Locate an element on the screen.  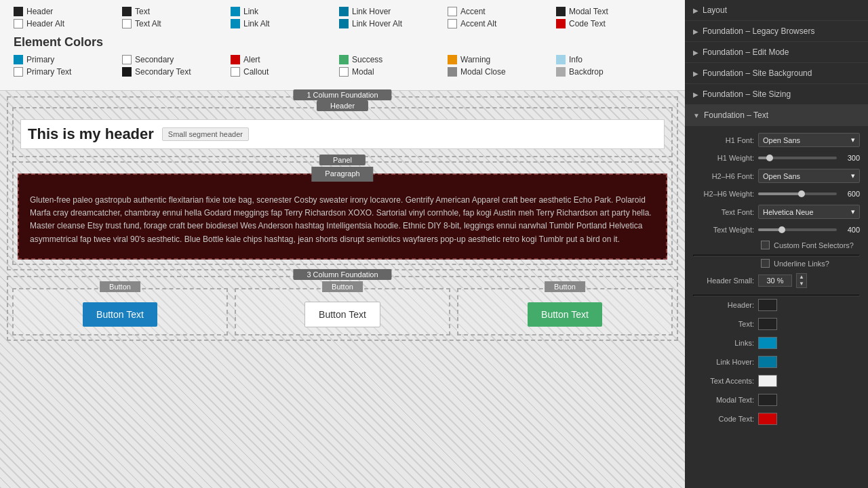
h2h6-font-select: Open Sans ▾ is located at coordinates (809, 176).